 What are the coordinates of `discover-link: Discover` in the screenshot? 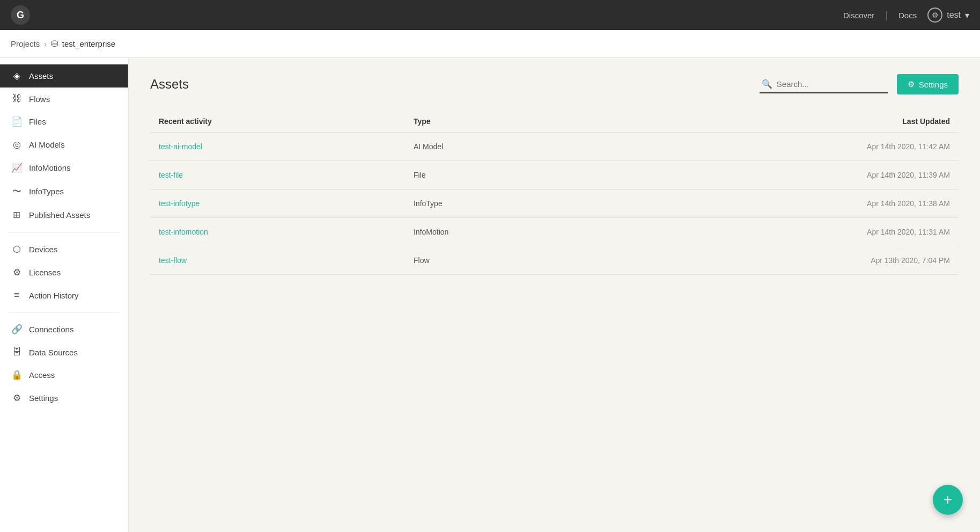 It's located at (859, 15).